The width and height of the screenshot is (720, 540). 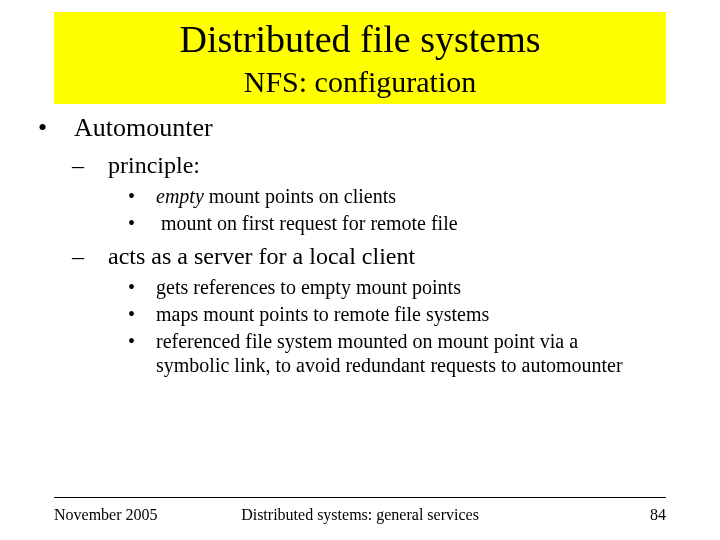 I want to click on bullet-text: mount on first request for remote file, so click(x=307, y=223).